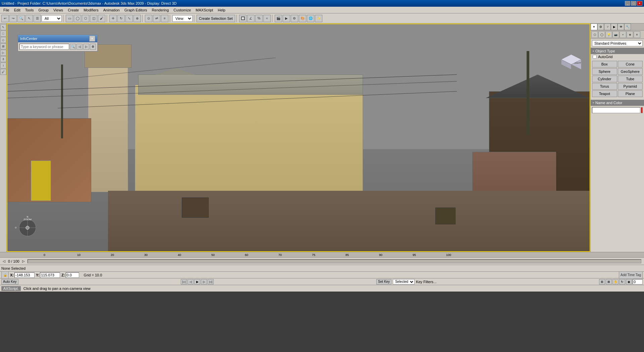  Describe the element at coordinates (602, 282) in the screenshot. I see `zoom-ext-anim: ⊞` at that location.